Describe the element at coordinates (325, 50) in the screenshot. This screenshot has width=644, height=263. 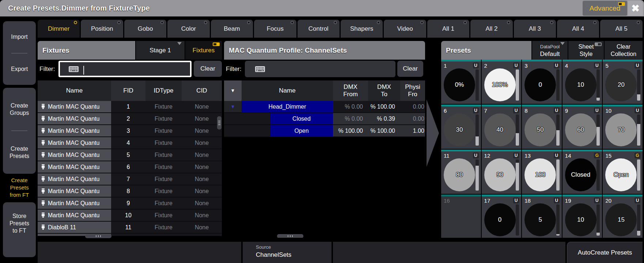
I see `channelsets-panel-titlebar: MAC Quantum Profile: ChannelSets` at that location.